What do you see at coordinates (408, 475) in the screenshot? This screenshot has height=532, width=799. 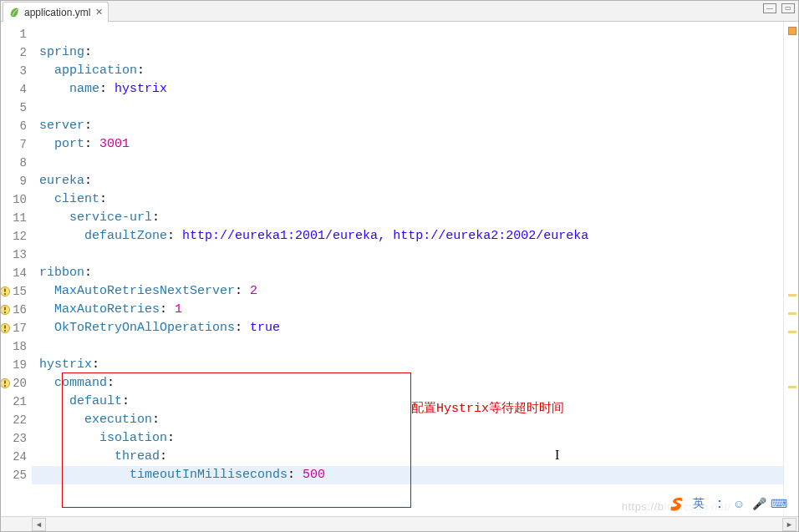 I see `code-line: timeoutInMilliseconds: 500` at bounding box center [408, 475].